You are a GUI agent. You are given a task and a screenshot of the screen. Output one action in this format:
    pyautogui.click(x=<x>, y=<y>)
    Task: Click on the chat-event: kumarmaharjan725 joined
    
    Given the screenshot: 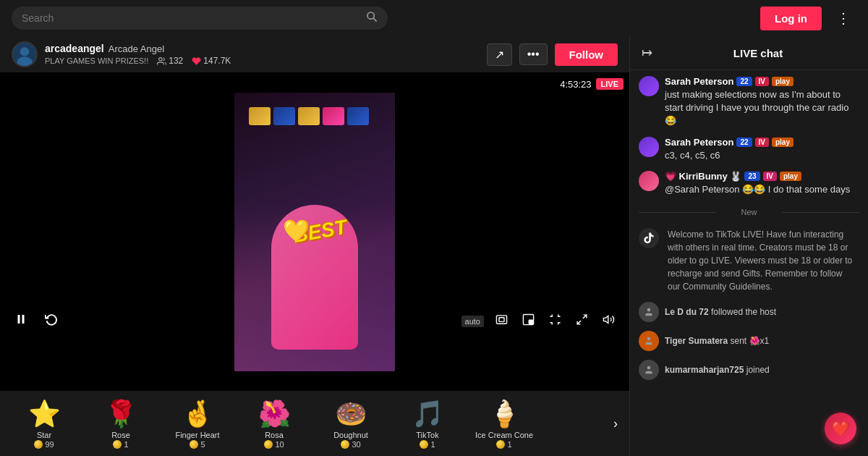 What is the action you would take?
    pyautogui.click(x=749, y=370)
    